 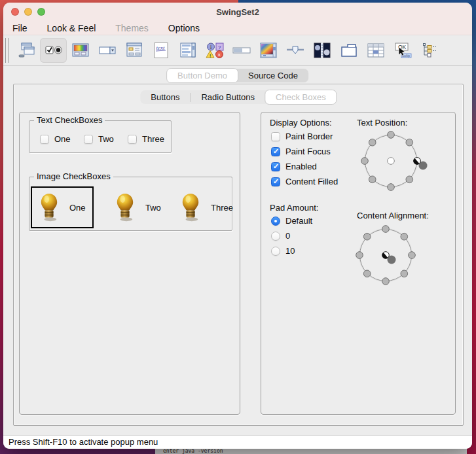 I want to click on text-position-dot-northwest, so click(x=372, y=143).